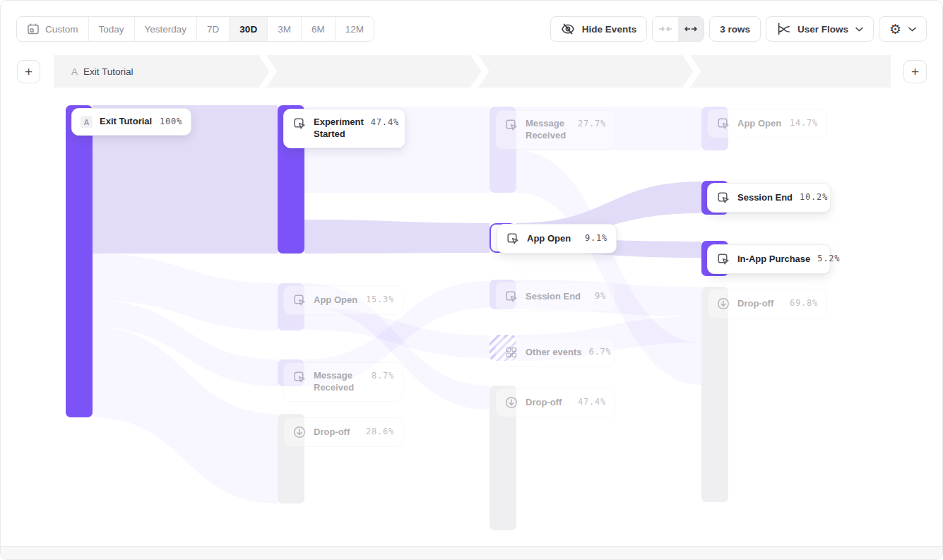 This screenshot has width=943, height=560. What do you see at coordinates (769, 259) in the screenshot?
I see `flow-card-in-app-purchase-4: In-App Purchase5.2%` at bounding box center [769, 259].